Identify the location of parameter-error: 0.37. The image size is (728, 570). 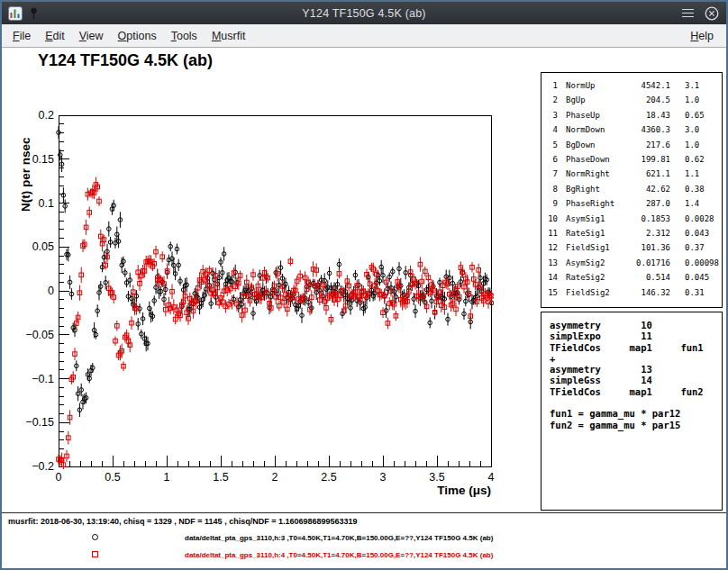
(695, 248).